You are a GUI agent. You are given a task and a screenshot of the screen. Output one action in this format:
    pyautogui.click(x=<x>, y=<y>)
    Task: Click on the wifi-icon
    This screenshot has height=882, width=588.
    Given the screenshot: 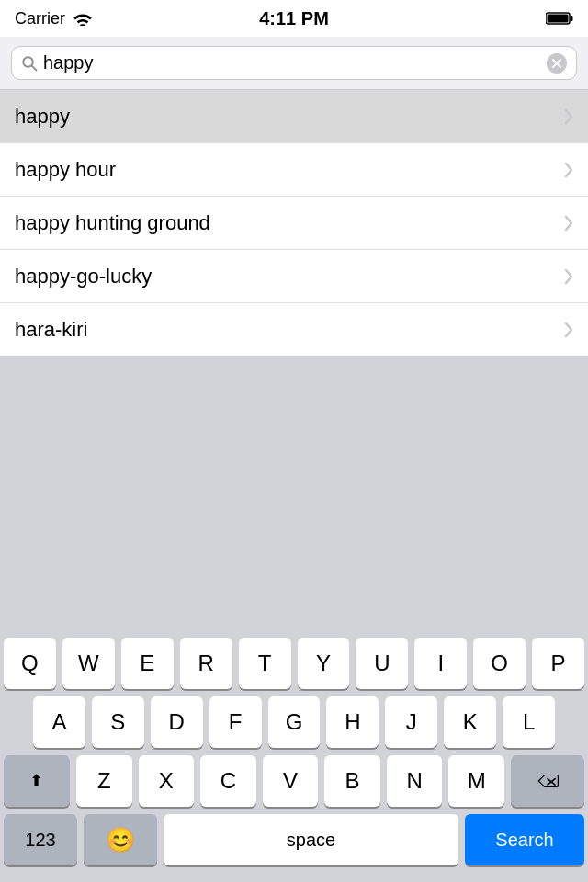 What is the action you would take?
    pyautogui.click(x=83, y=18)
    